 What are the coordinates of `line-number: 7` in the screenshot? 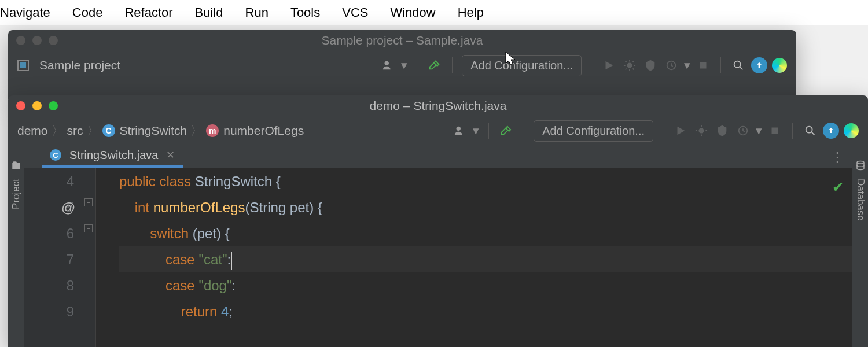 It's located at (49, 259).